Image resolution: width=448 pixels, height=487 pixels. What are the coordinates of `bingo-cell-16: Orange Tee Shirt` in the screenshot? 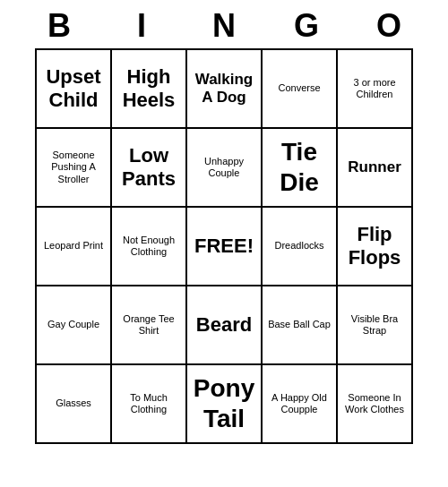 It's located at (150, 326).